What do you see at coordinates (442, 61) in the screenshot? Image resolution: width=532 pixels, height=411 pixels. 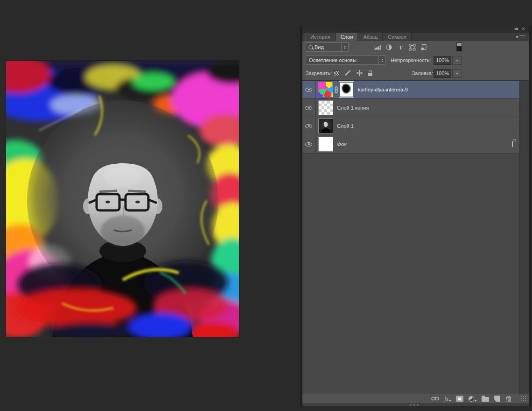 I see `opacity-value-field: 100%` at bounding box center [442, 61].